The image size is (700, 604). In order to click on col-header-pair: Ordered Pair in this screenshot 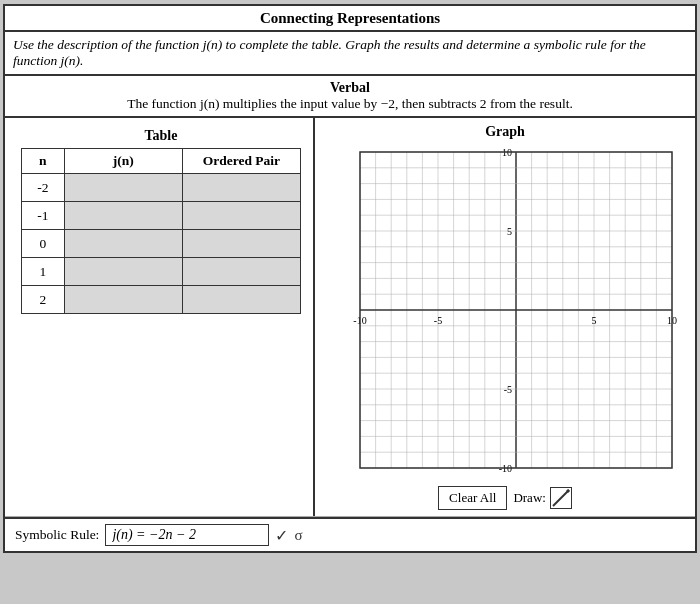, I will do `click(241, 162)`.